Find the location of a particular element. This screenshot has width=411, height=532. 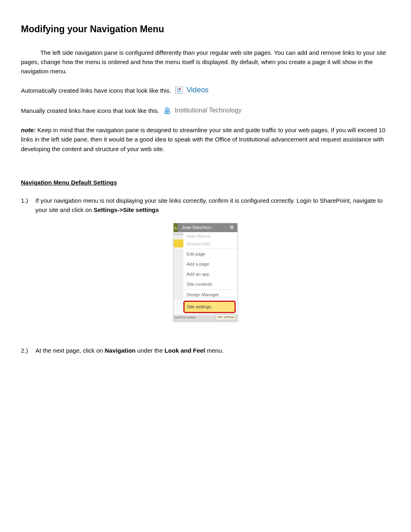

screenshot-username: Jose Sanchez▾ is located at coordinates (197, 227).